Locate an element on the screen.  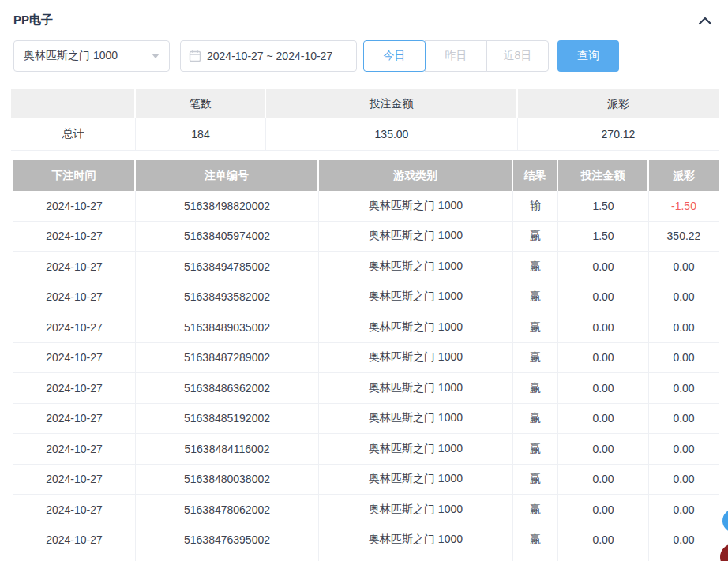
caret-down-icon is located at coordinates (156, 56).